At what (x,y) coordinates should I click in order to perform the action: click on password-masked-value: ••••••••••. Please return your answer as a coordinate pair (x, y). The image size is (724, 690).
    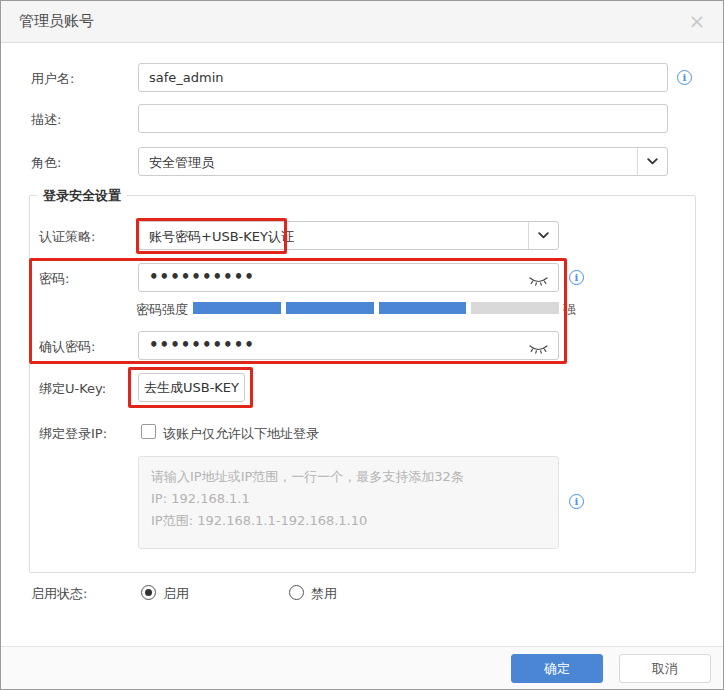
    Looking at the image, I should click on (202, 278).